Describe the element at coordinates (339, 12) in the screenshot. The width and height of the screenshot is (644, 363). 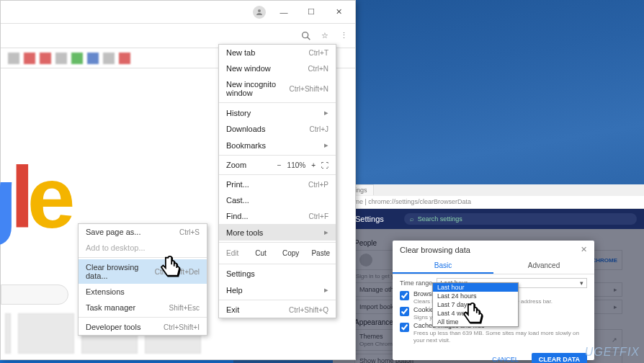
I see `close-button: ✕` at that location.